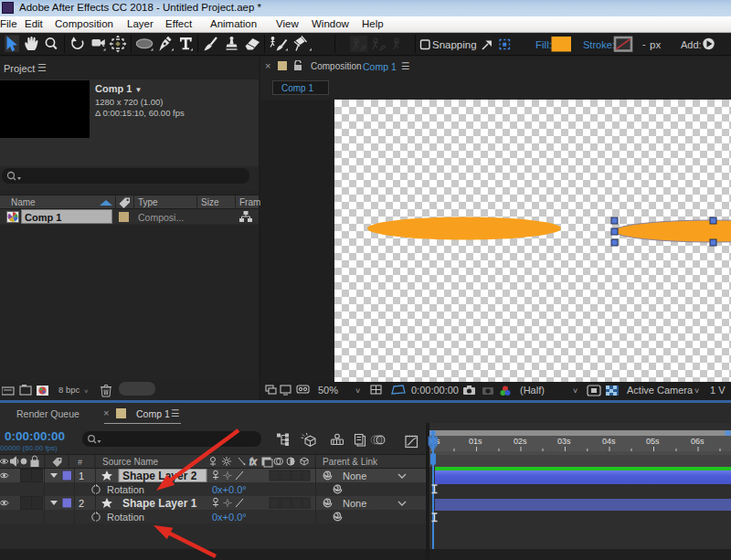  What do you see at coordinates (254, 462) in the screenshot?
I see `svg-text: fx` at bounding box center [254, 462].